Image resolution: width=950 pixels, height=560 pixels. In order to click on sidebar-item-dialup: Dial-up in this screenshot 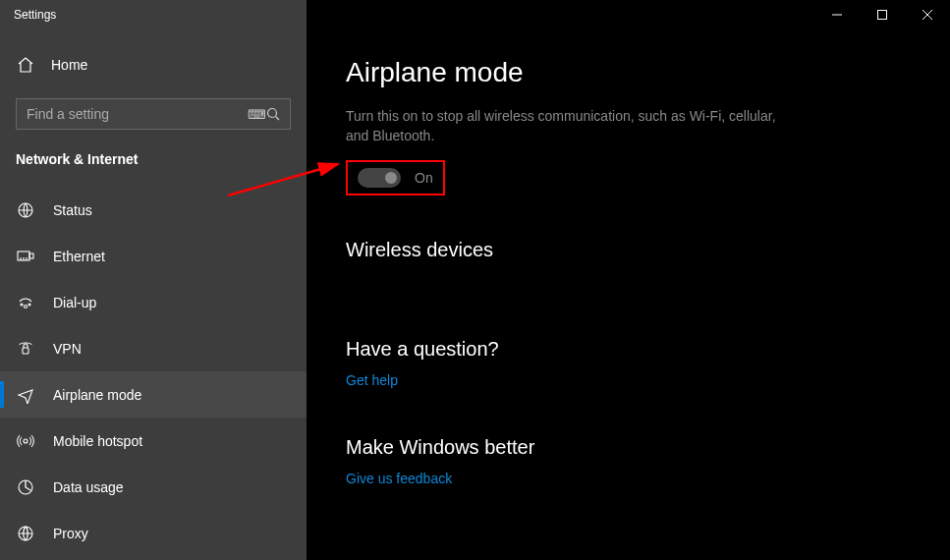, I will do `click(153, 303)`.